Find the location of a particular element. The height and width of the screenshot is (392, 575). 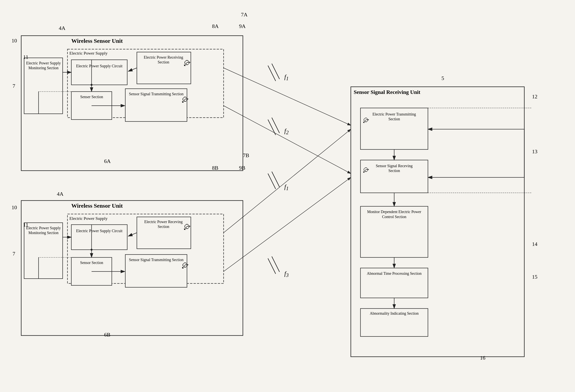

antenna-ep-tx: ⌮ is located at coordinates (366, 120).